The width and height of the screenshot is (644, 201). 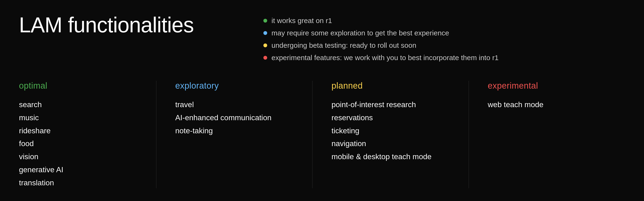 I want to click on column-items-planned: point-of-interest researchreservationsti…, so click(x=396, y=131).